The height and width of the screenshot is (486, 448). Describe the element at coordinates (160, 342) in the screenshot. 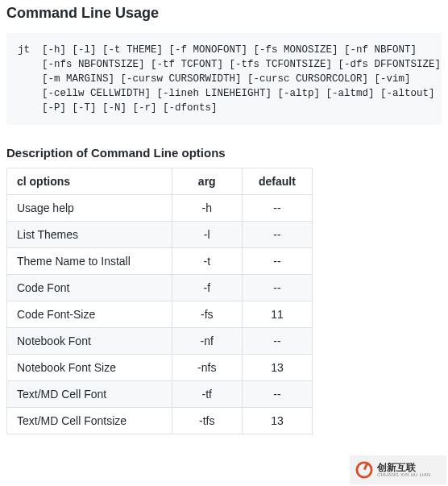

I see `table-row: Notebook Font-nf--` at that location.